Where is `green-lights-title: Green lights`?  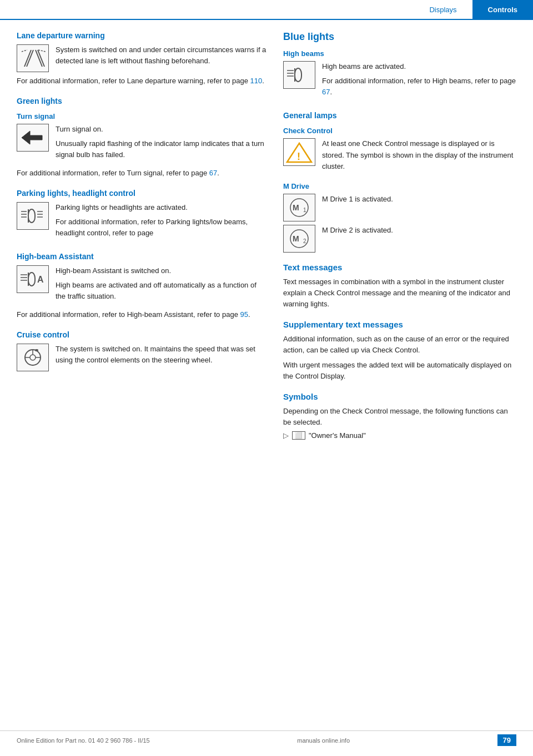
green-lights-title: Green lights is located at coordinates (142, 101).